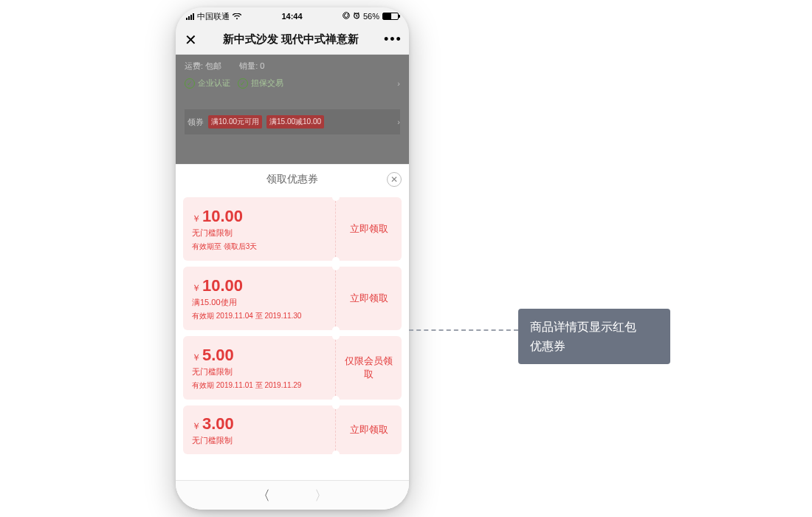 The width and height of the screenshot is (812, 517). Describe the element at coordinates (248, 66) in the screenshot. I see `sales-label: 销量:` at that location.